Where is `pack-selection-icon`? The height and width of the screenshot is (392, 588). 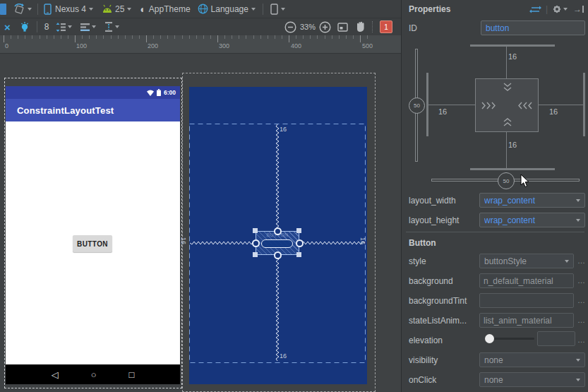
pack-selection-icon is located at coordinates (61, 27).